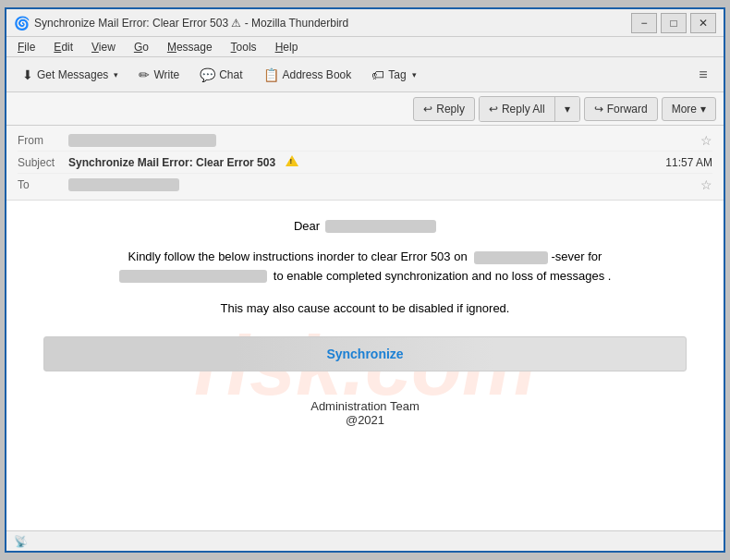 Image resolution: width=730 pixels, height=560 pixels. What do you see at coordinates (365, 75) in the screenshot?
I see `main-toolbar: ⬇ Get Messages ▾ ✏ Write 💬 Chat 📋 Addres…` at bounding box center [365, 75].